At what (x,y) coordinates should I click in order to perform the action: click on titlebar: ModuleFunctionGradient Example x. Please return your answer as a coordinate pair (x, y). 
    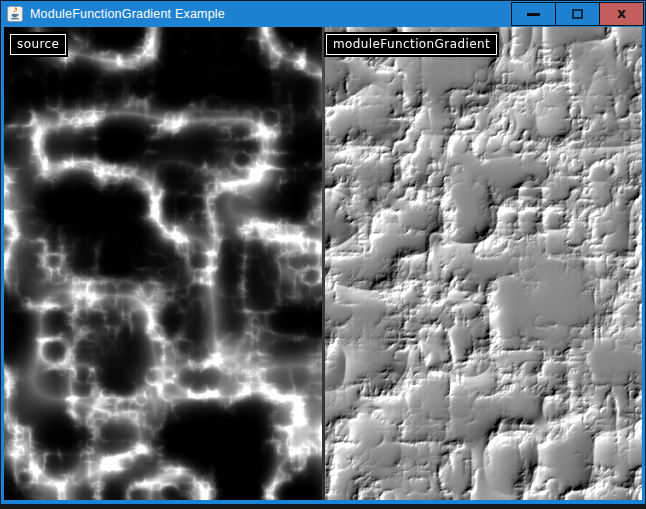
    Looking at the image, I should click on (323, 14).